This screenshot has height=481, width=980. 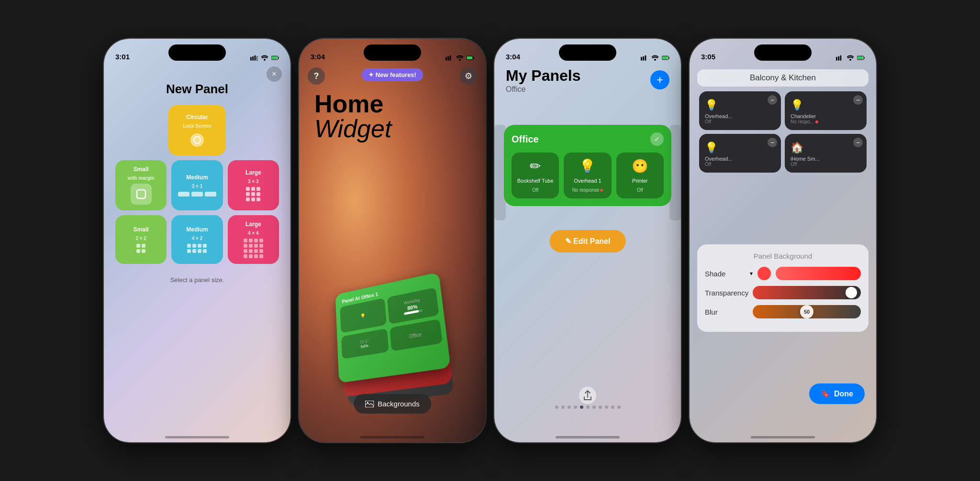 I want to click on panel-option-large-4x4: Large 4 × 4, so click(x=254, y=240).